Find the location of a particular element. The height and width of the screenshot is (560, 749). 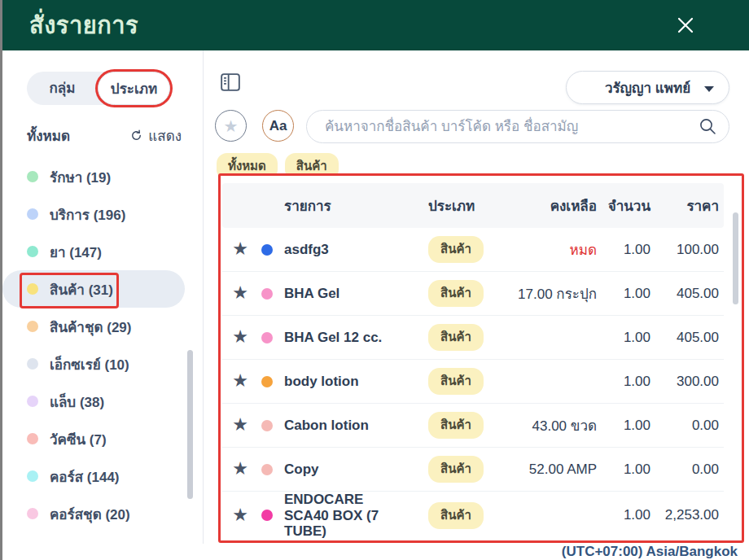

refresh-icon is located at coordinates (137, 135).